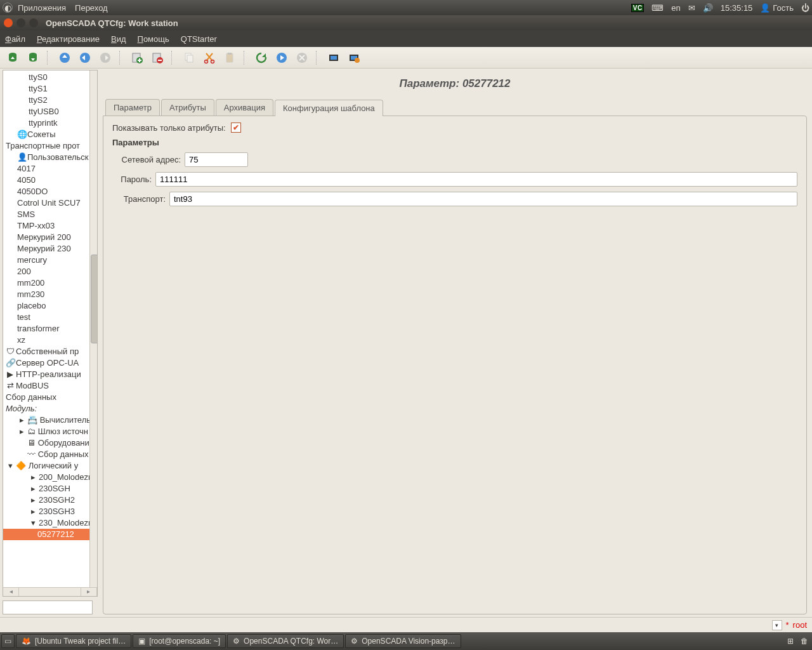 This screenshot has width=812, height=650. I want to click on workspace-switcher: ⊞, so click(790, 641).